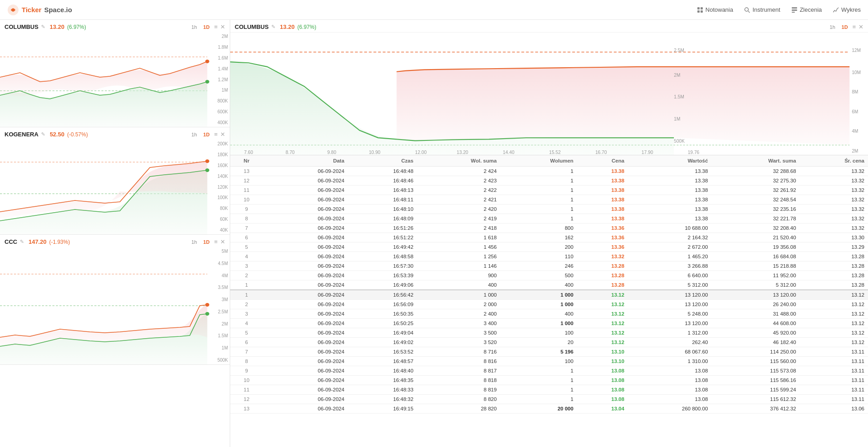 This screenshot has width=868, height=447. I want to click on cell-wol-suma: 2 400, so click(459, 314).